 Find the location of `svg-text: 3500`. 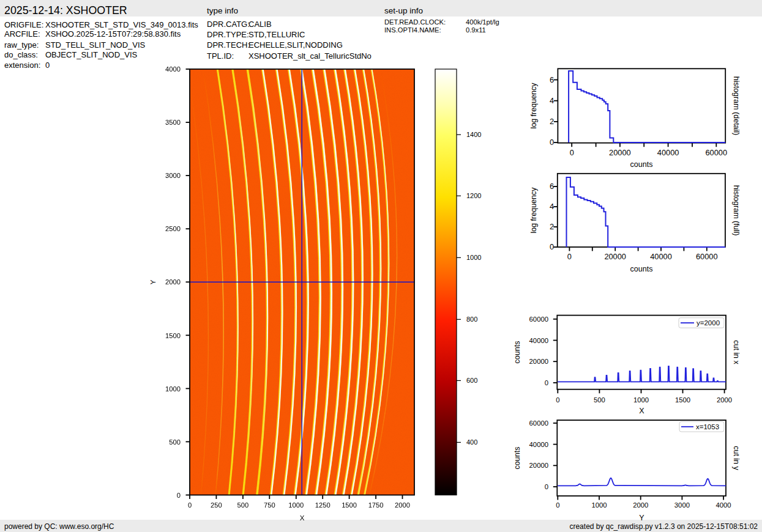

svg-text: 3500 is located at coordinates (173, 122).